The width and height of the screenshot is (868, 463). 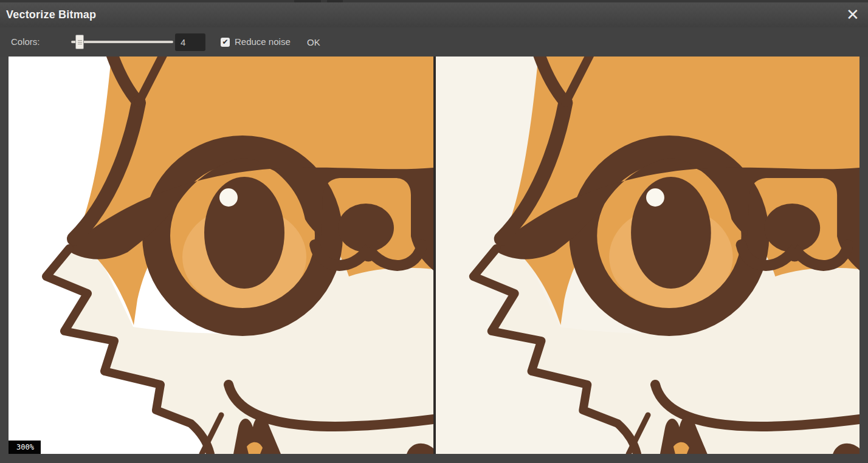 I want to click on reduce-noise-label: Reduce noise, so click(x=263, y=42).